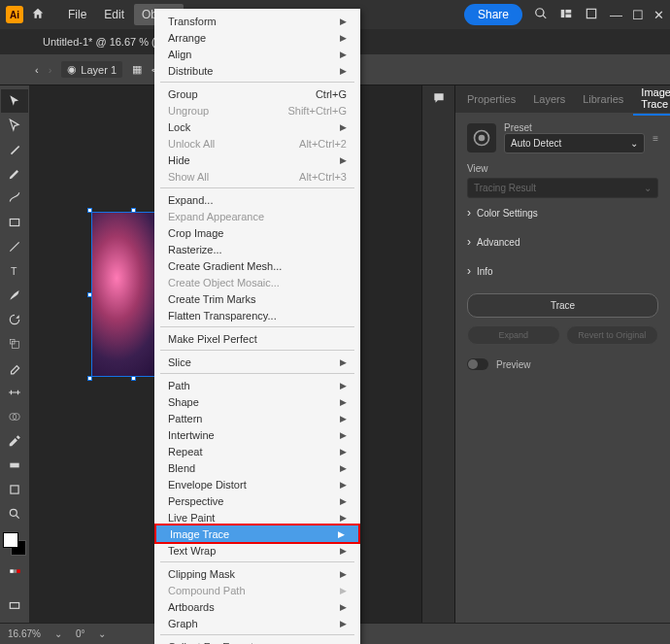 This screenshot has width=670, height=644. I want to click on panel-menu-icon: ≡, so click(655, 138).